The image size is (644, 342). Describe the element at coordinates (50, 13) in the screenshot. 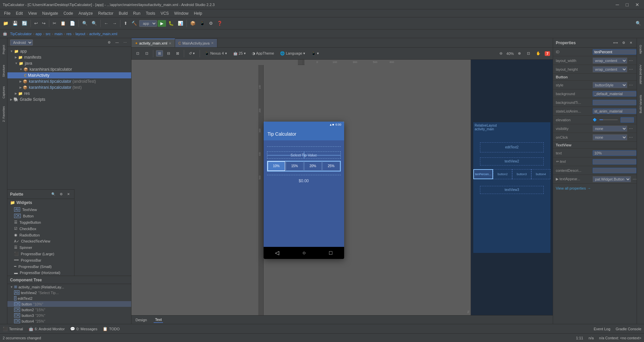

I see `menu-navigate: Navigate` at that location.